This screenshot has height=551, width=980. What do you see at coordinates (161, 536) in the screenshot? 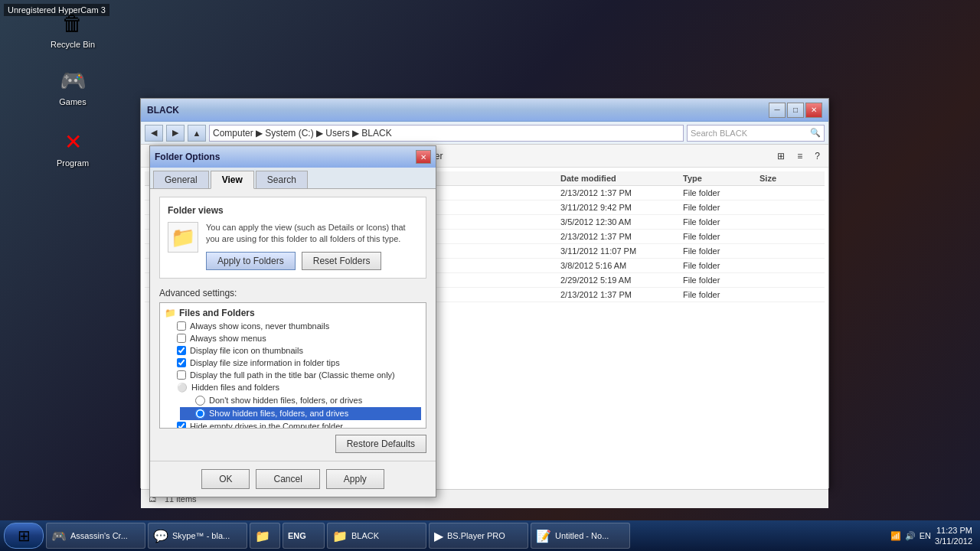
I see `skype-icon: 💬` at bounding box center [161, 536].